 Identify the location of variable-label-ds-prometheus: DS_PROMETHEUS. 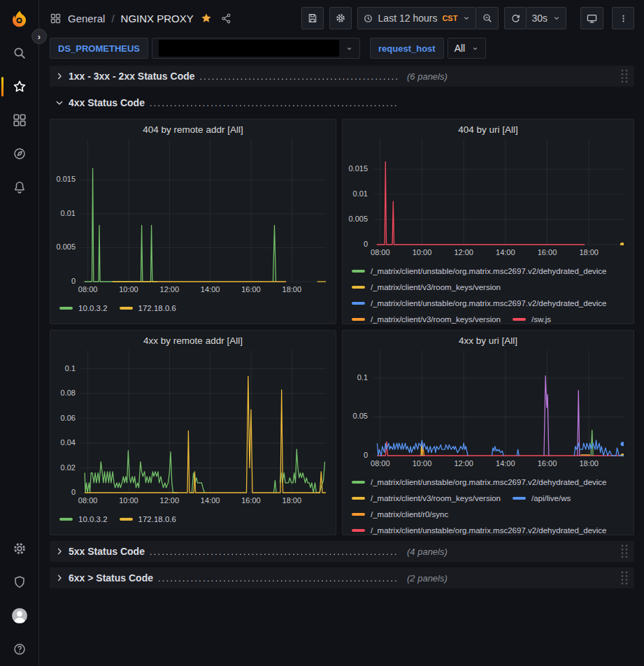
(99, 48).